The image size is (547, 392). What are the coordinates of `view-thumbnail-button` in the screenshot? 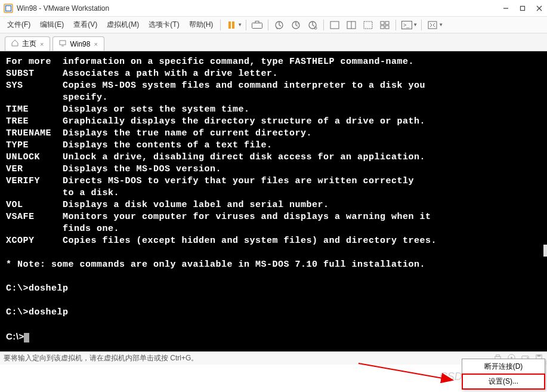 It's located at (385, 25).